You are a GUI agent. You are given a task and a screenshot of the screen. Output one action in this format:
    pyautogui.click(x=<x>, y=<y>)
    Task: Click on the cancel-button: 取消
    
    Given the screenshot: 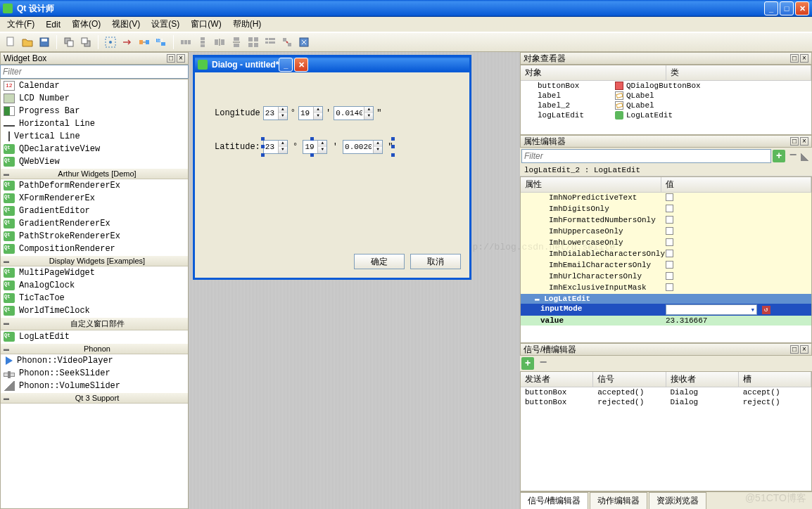 What is the action you would take?
    pyautogui.click(x=436, y=262)
    